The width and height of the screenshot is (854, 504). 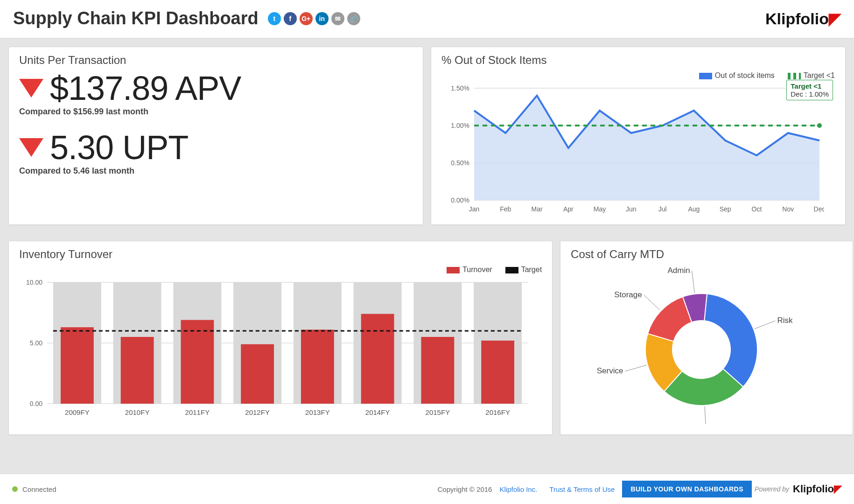 I want to click on card-title: Inventory Turnover, so click(x=280, y=254).